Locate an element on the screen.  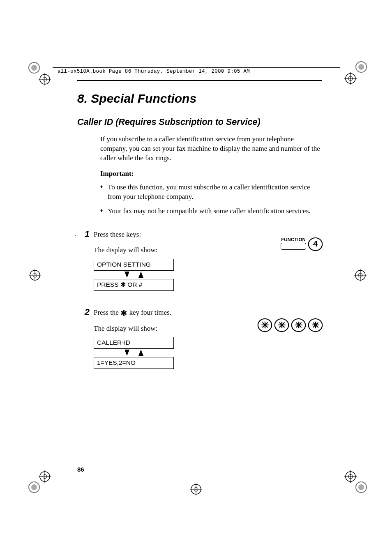
chapter-title: 8. Special Functions is located at coordinates (200, 99).